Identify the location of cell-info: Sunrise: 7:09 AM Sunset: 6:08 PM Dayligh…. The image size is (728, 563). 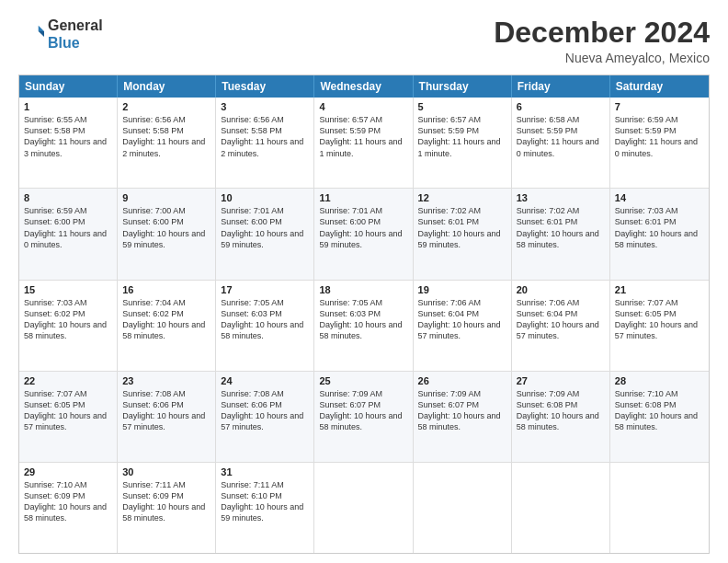
(561, 410).